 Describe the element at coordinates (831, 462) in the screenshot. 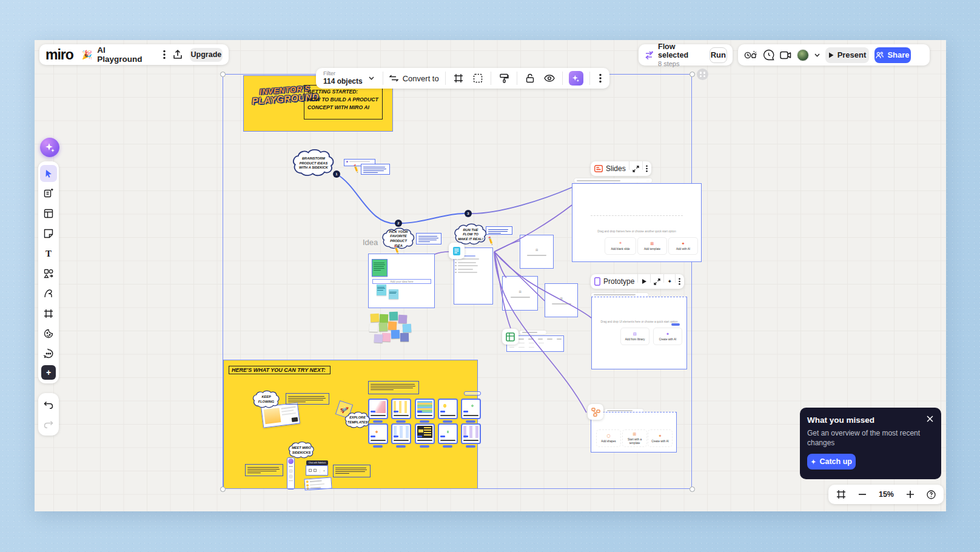

I see `catch-up-button: ✦Catch up` at that location.